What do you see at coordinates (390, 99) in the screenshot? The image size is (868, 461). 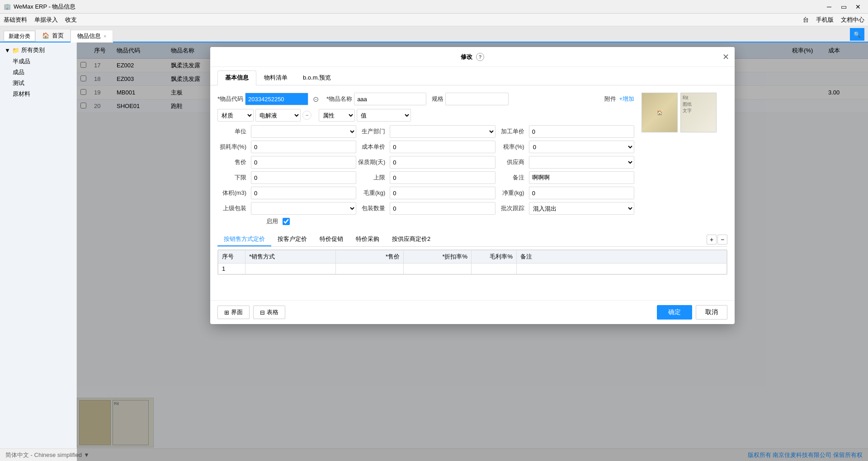 I see `item-name-input` at bounding box center [390, 99].